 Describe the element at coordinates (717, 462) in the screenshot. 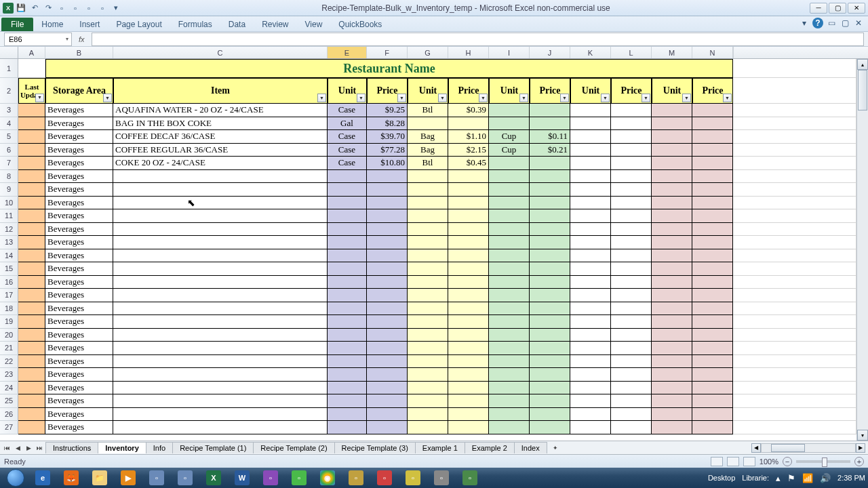

I see `normal-view-button` at that location.